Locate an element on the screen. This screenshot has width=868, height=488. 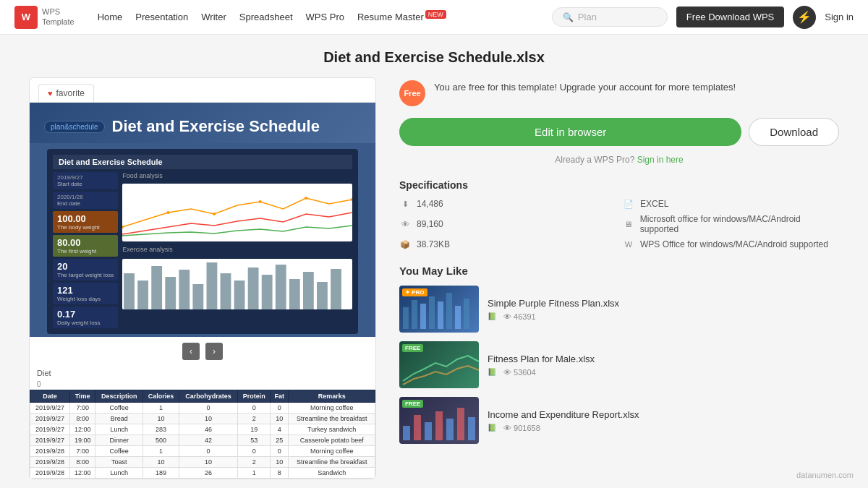
suggestion-1: ✦ PRO Simple Purple Fitness Plan.xl is located at coordinates (619, 309).